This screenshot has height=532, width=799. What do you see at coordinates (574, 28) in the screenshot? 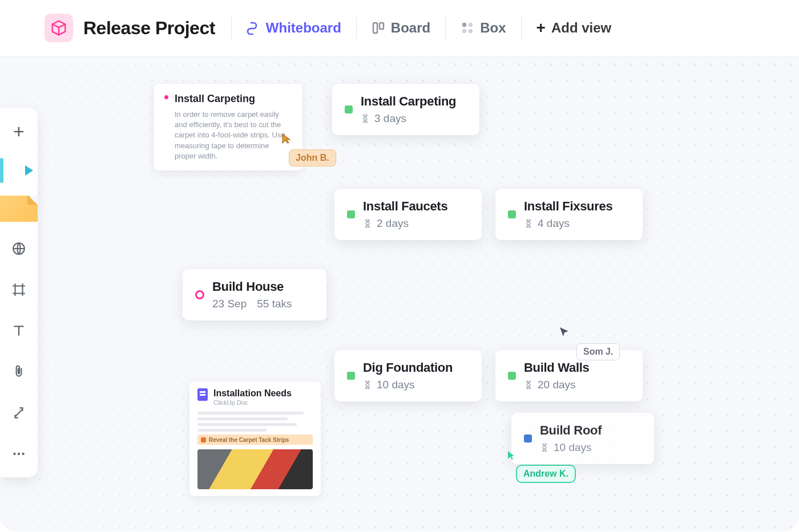
I see `tab-add-view: + Add view` at bounding box center [574, 28].